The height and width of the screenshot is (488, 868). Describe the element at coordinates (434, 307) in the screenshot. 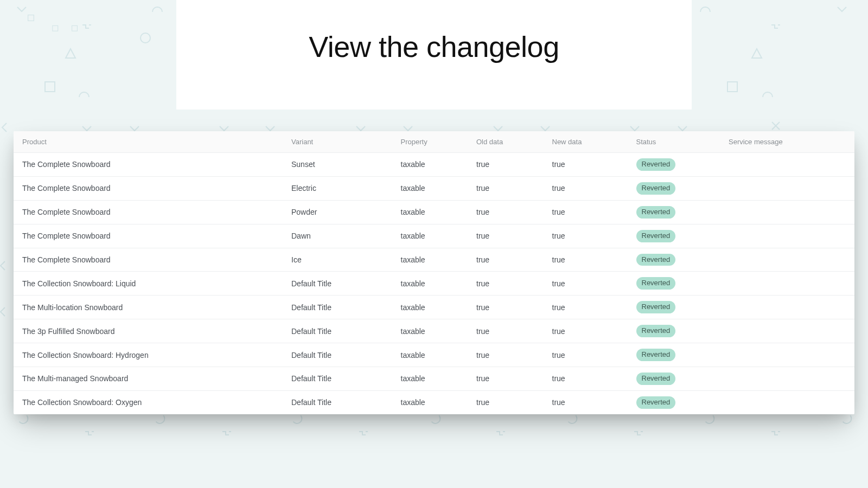

I see `table-row: The Multi-location SnowboardDefault Titl…` at that location.